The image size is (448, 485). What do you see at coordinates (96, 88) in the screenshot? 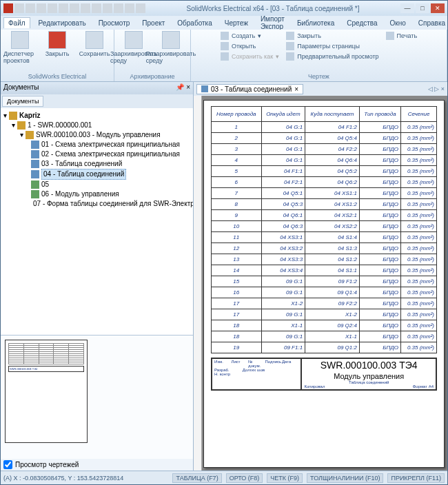
I see `dock-title: Документы📌 ×` at bounding box center [96, 88].